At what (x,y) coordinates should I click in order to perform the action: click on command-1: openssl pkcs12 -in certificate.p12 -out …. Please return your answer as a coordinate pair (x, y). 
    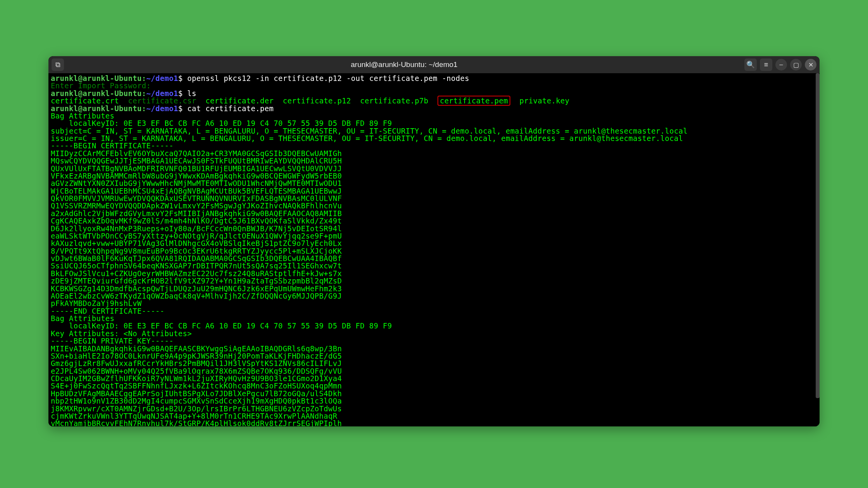
    Looking at the image, I should click on (328, 78).